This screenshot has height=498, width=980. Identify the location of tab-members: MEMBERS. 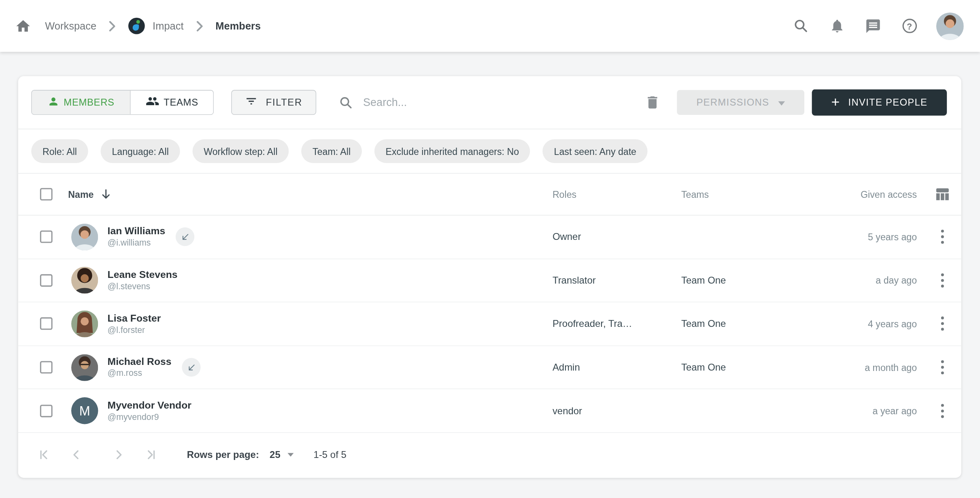
(81, 103).